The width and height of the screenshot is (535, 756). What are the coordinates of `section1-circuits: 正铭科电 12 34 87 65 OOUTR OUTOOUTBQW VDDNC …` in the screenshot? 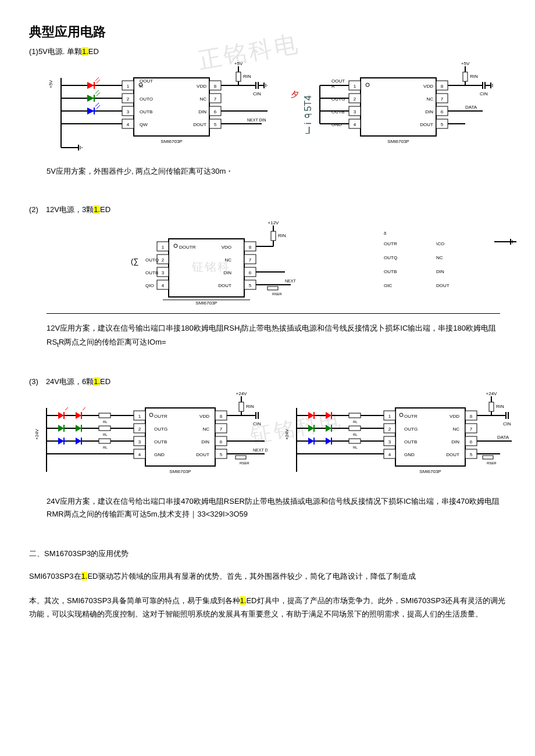 It's located at (276, 110).